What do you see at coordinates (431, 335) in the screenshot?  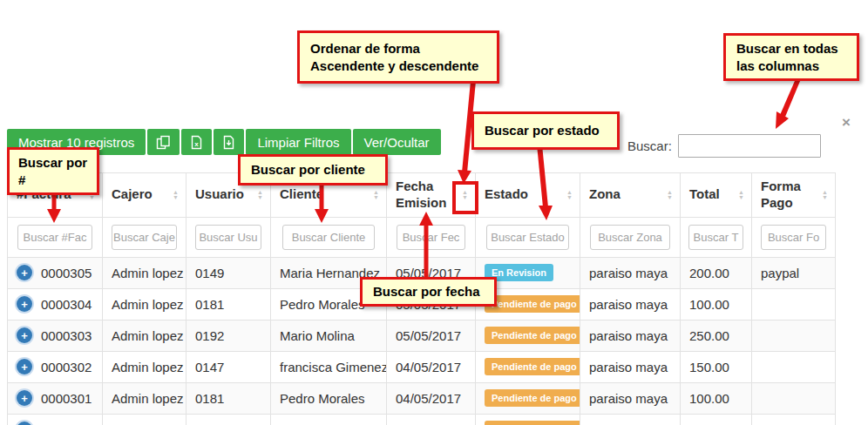 I see `cell-fecha: 05/05/2017` at bounding box center [431, 335].